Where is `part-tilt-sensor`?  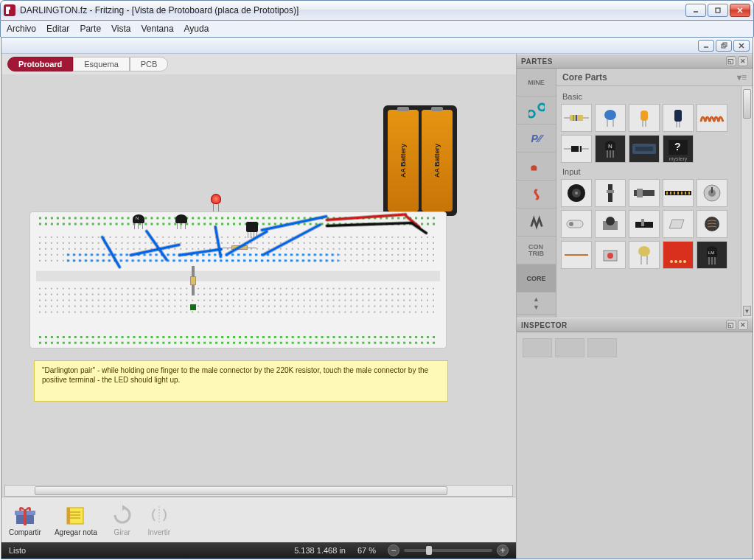
part-tilt-sensor is located at coordinates (576, 224).